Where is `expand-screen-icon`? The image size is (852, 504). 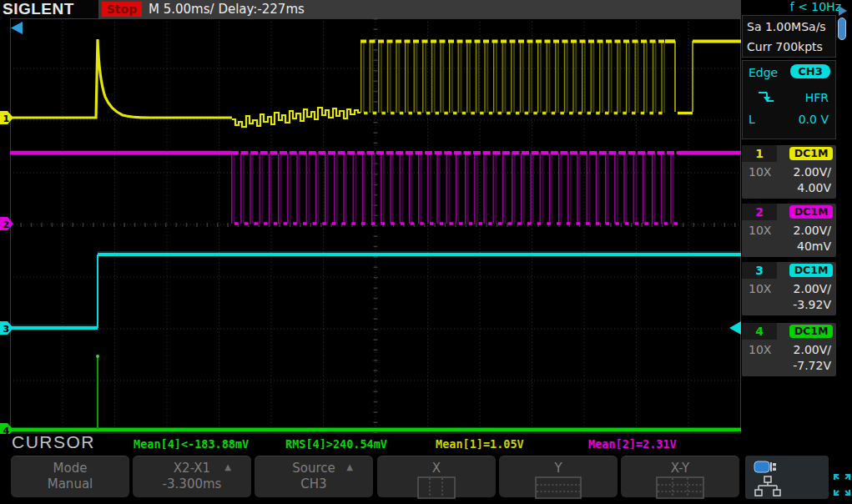
expand-screen-icon is located at coordinates (842, 485).